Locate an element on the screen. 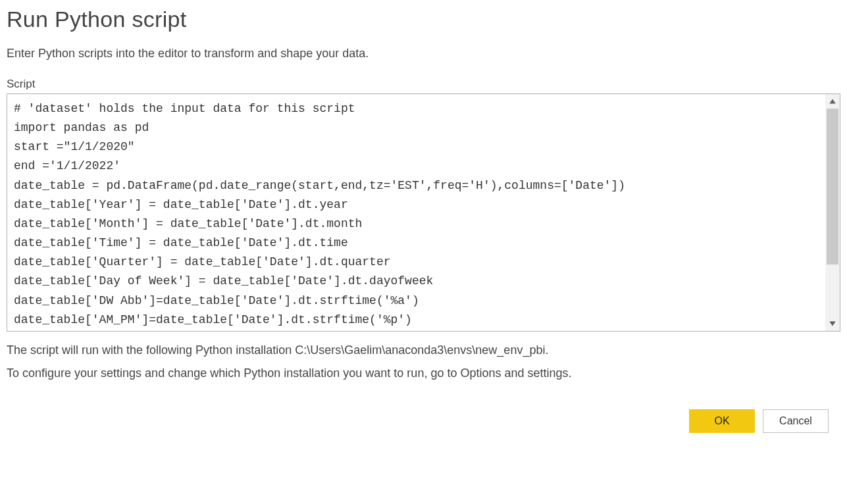 The image size is (847, 504). scroll-thumb is located at coordinates (833, 187).